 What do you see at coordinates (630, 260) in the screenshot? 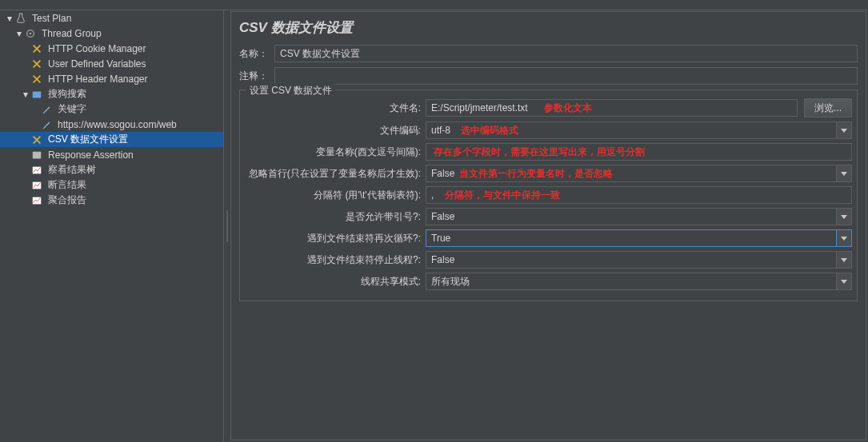
I see `stopeof-value: False` at bounding box center [630, 260].